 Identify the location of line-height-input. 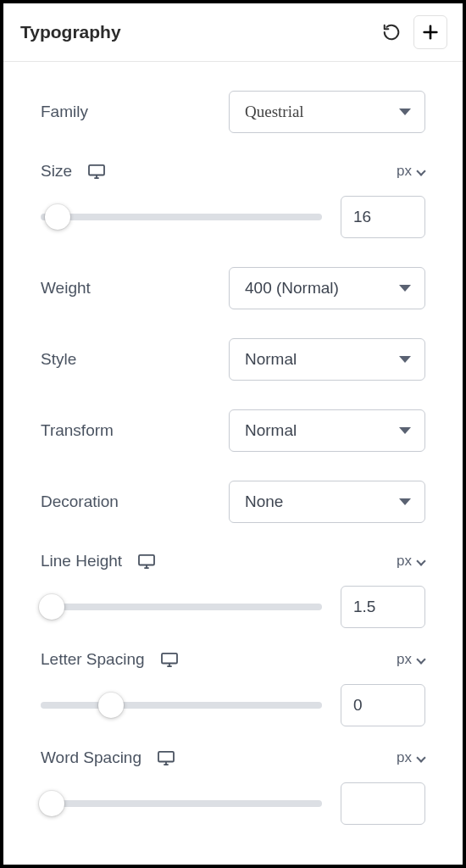
(383, 607).